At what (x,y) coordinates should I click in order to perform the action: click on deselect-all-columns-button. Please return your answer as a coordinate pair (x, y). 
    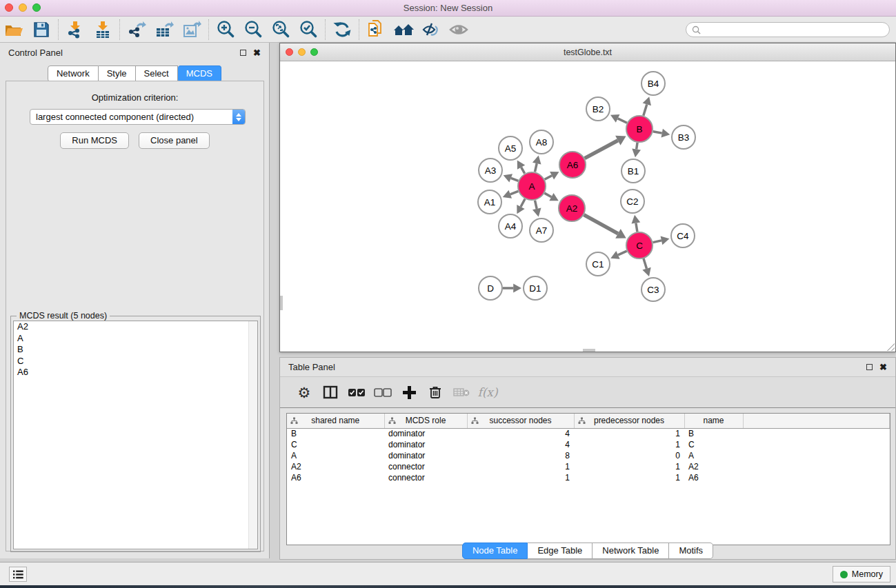
    Looking at the image, I should click on (383, 392).